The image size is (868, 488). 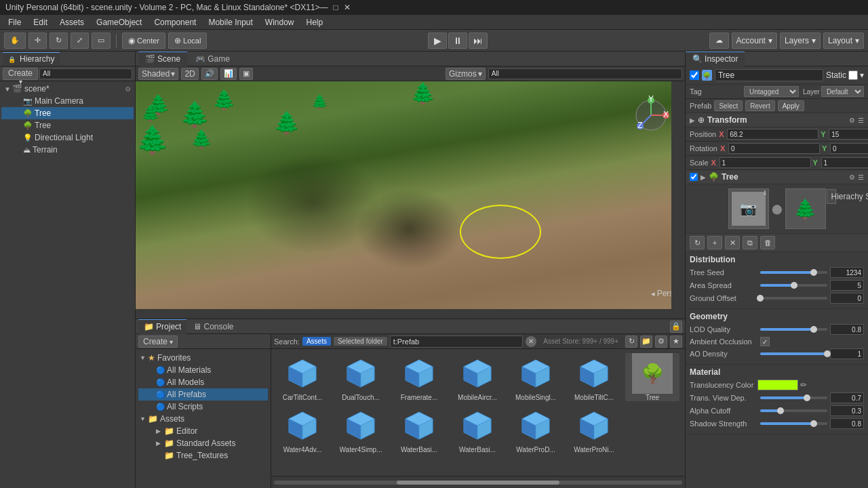 I want to click on proj-tree-textures: 📁 Tree_Textures, so click(x=203, y=455).